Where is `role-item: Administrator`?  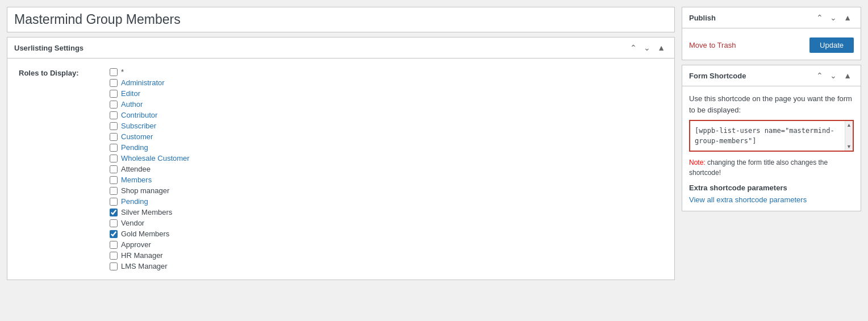
role-item: Administrator is located at coordinates (150, 83).